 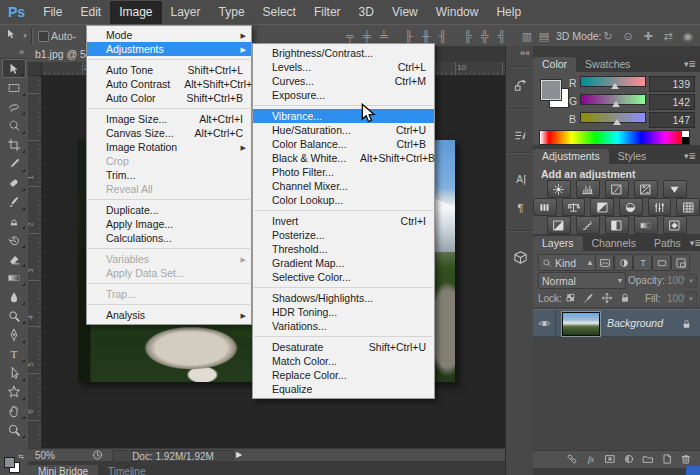 What do you see at coordinates (604, 262) in the screenshot?
I see `pixel-layer-filter` at bounding box center [604, 262].